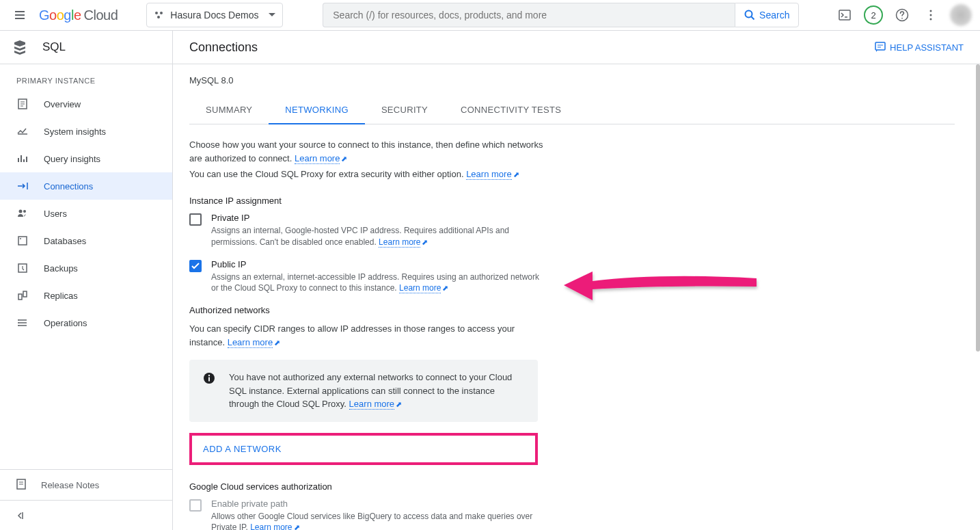 Image resolution: width=980 pixels, height=530 pixels. Describe the element at coordinates (880, 47) in the screenshot. I see `chat-icon` at that location.